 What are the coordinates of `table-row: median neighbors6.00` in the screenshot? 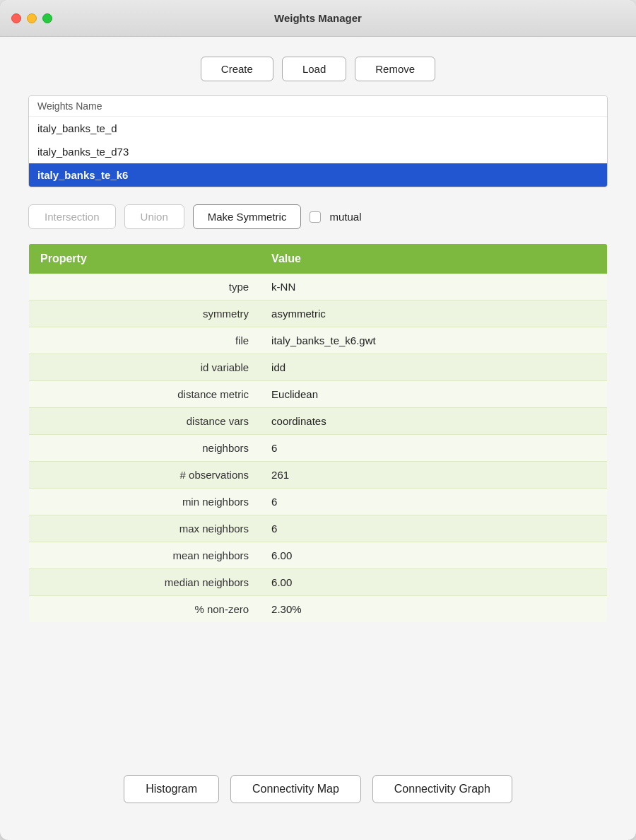 It's located at (318, 583).